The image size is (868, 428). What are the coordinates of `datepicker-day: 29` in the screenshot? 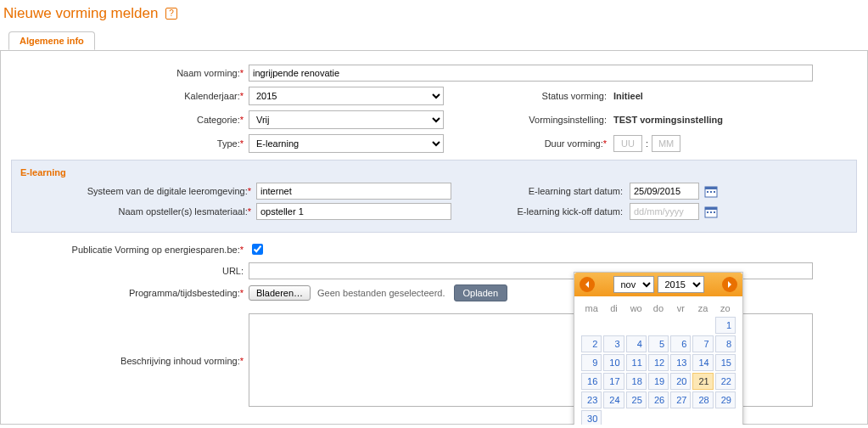 It's located at (725, 400).